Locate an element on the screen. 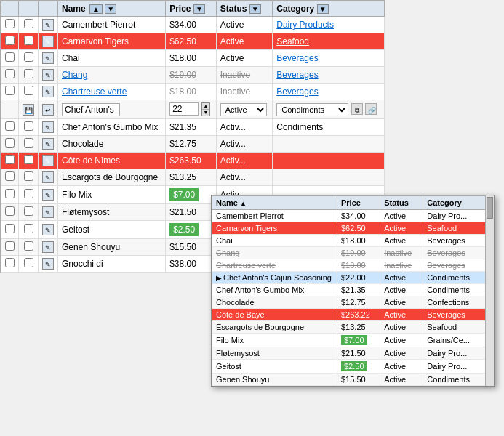 The height and width of the screenshot is (436, 504). row-check2: 💾 is located at coordinates (29, 110).